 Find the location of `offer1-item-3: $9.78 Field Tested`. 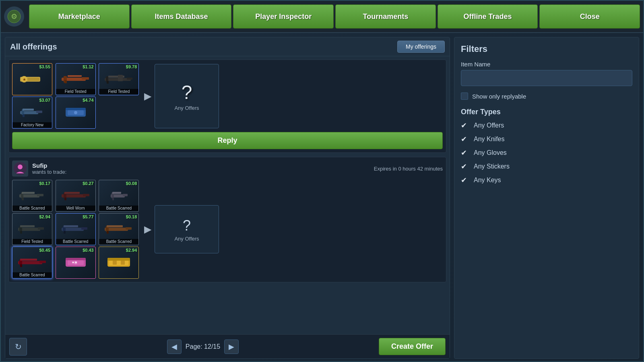

offer1-item-3: $9.78 Field Tested is located at coordinates (119, 79).